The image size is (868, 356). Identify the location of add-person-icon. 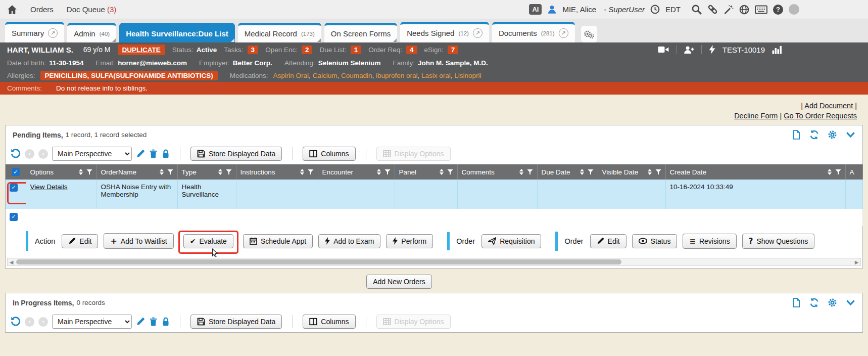
(689, 50).